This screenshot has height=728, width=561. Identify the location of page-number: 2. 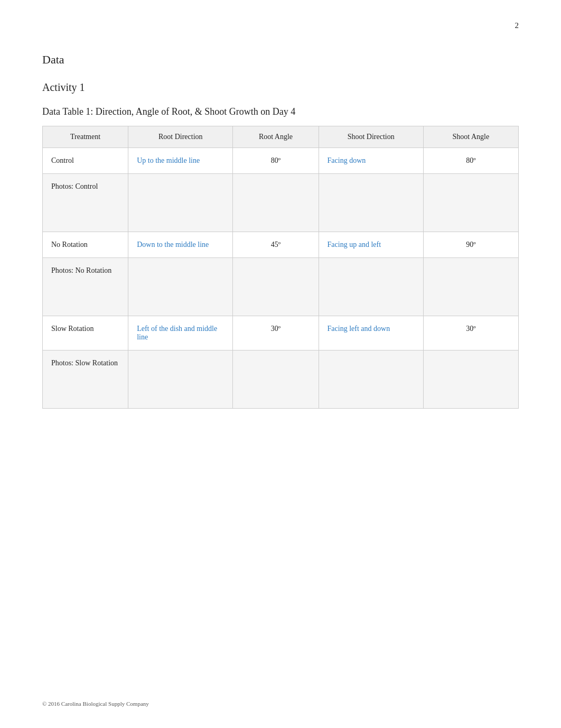
(517, 25).